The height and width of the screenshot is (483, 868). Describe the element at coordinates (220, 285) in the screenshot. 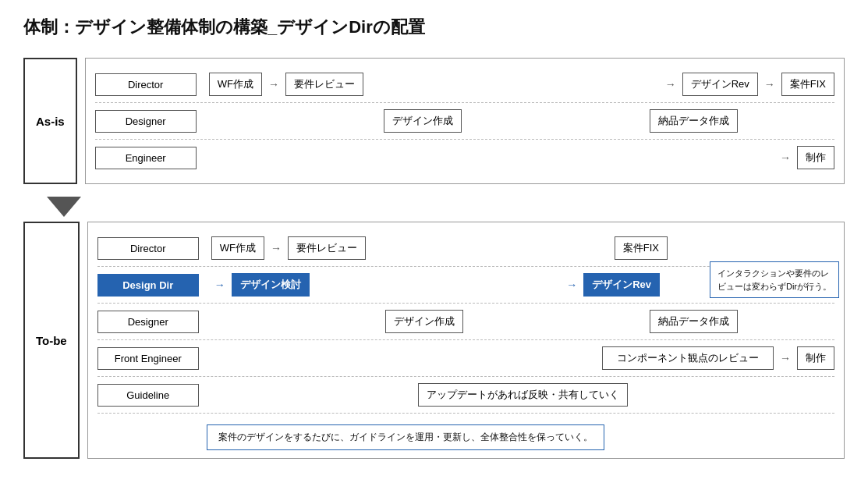

I see `tobe-arrow-dd1: →` at that location.